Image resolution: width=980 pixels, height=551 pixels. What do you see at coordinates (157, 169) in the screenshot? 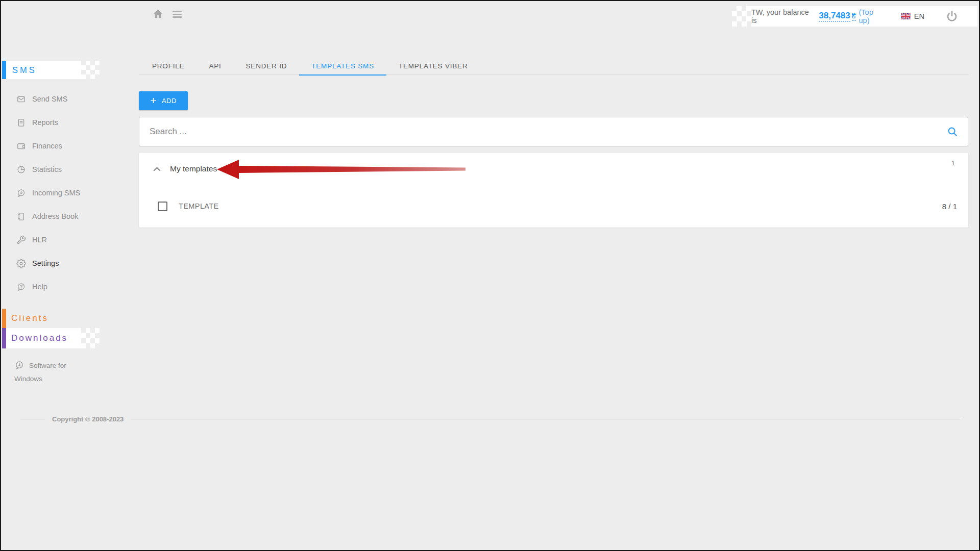
I see `chevron-up-icon` at bounding box center [157, 169].